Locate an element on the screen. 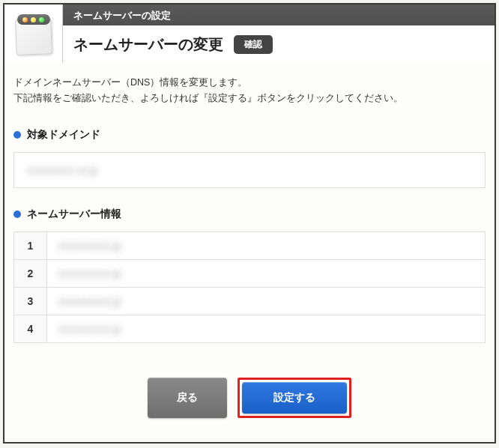  action-row: 戻る 設定する is located at coordinates (250, 401).